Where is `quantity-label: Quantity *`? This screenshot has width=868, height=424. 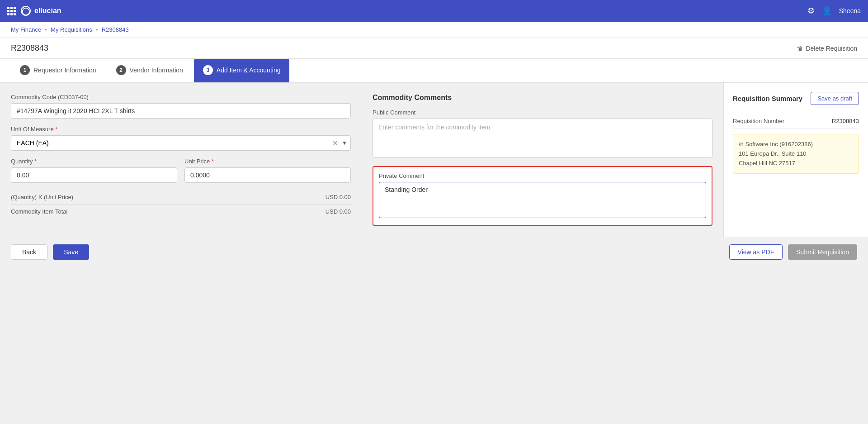 quantity-label: Quantity * is located at coordinates (94, 161).